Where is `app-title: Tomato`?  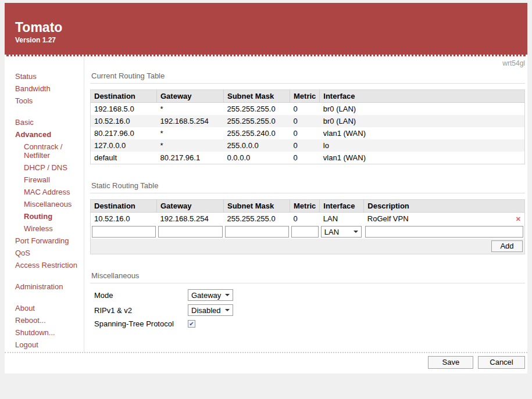 app-title: Tomato is located at coordinates (271, 27).